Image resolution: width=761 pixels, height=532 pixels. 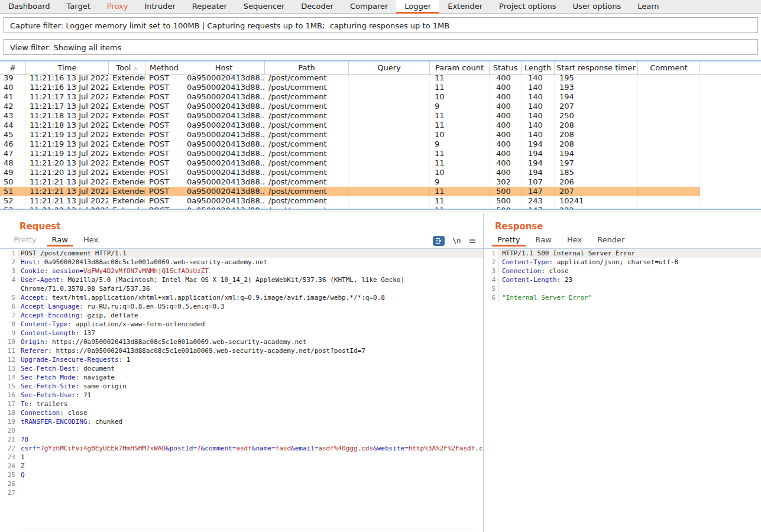 What do you see at coordinates (350, 79) in the screenshot?
I see `table-row: 3911:21:16 13 Jul 2022ExtenderPOST0a9500…` at bounding box center [350, 79].